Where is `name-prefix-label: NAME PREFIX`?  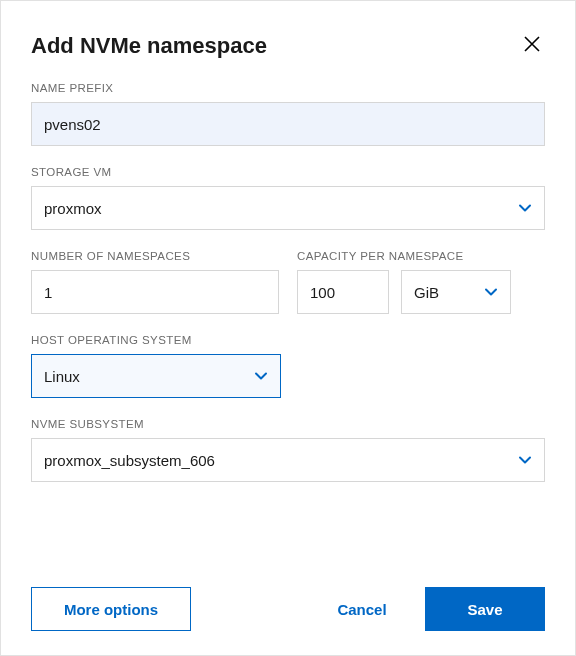
name-prefix-label: NAME PREFIX is located at coordinates (288, 88).